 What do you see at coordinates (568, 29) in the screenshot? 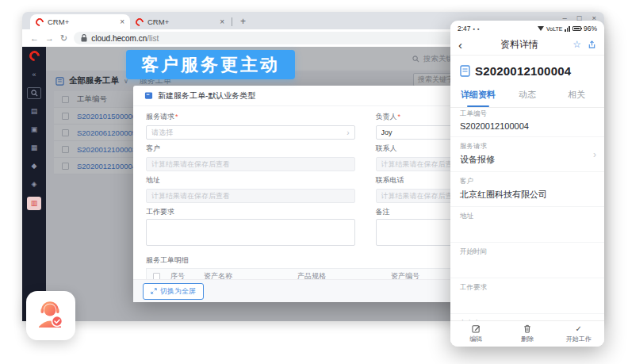
I see `signal-icon` at bounding box center [568, 29].